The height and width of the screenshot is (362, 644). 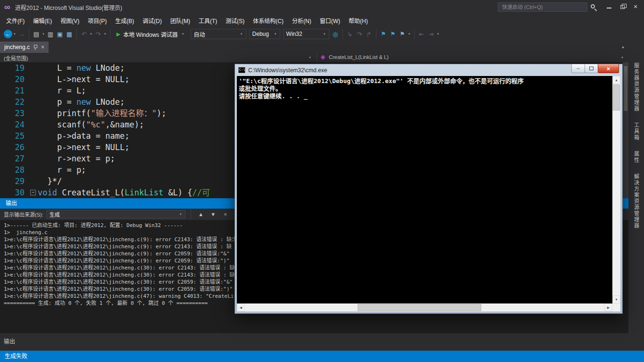 I want to click on output-panel-title: 输出, so click(x=11, y=203).